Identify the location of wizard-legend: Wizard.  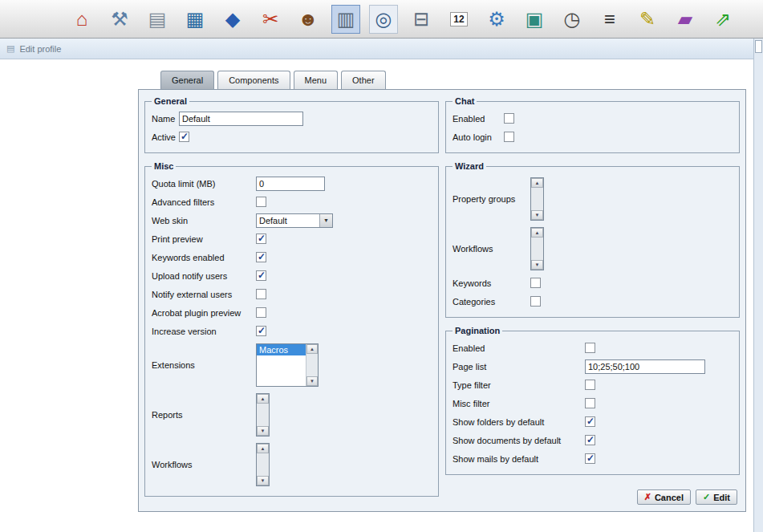
(469, 166).